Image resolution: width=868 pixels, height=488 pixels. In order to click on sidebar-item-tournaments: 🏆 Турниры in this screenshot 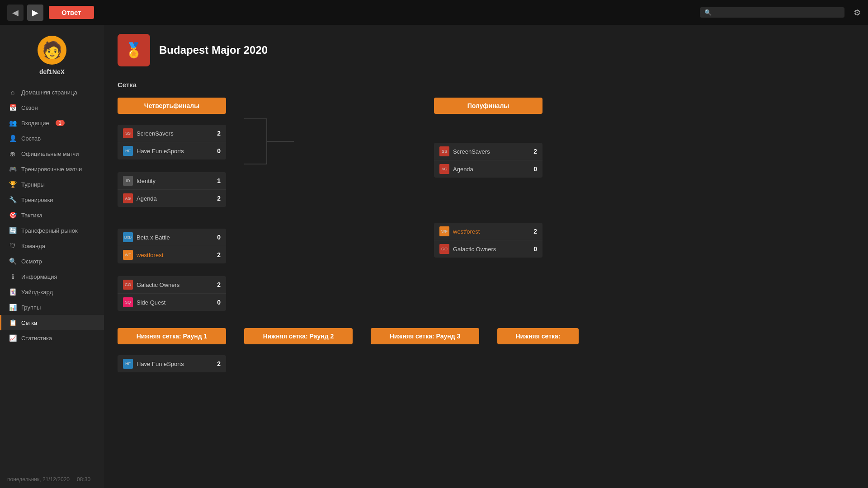, I will do `click(52, 184)`.